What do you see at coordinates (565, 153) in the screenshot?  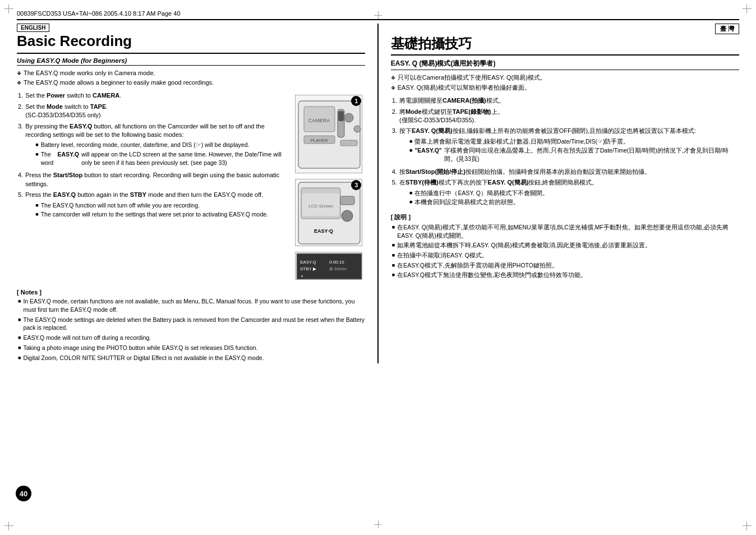 I see `steps-list-zh: 1. 將電源開關撥至CAMERA(拍攝)模式。 2. 將Mode模式鍵切至TAP…` at bounding box center [565, 153].